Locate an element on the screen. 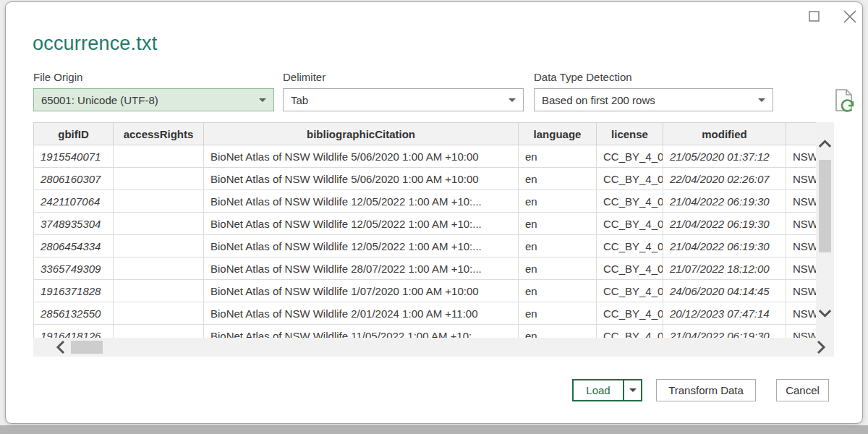  column-header: gbifID is located at coordinates (74, 135).